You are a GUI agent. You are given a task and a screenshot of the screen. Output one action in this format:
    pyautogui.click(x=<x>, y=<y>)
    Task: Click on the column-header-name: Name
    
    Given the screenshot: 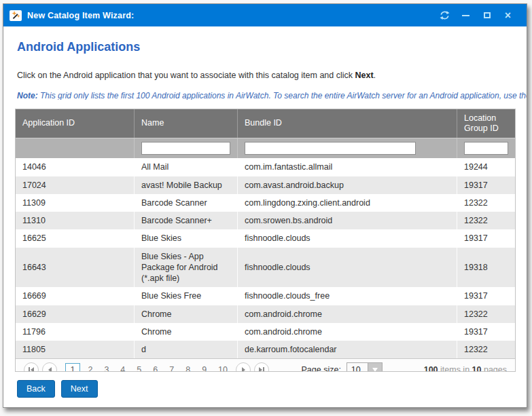 What is the action you would take?
    pyautogui.click(x=186, y=124)
    